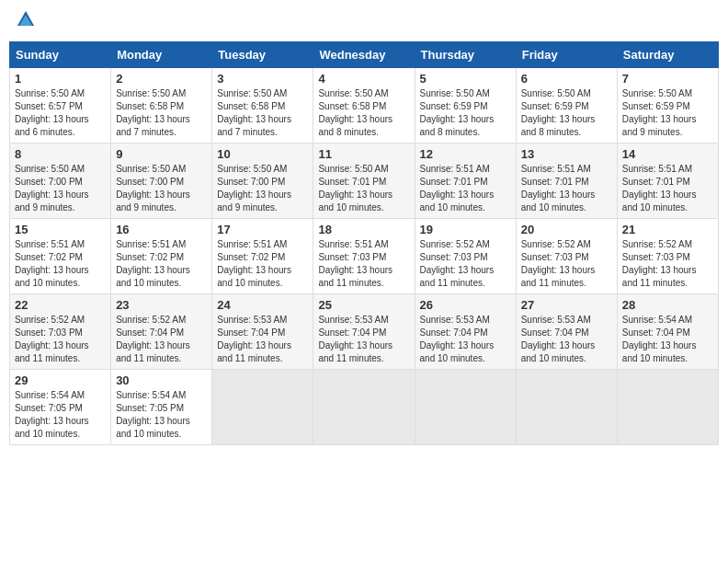  I want to click on day-number: 28, so click(667, 305).